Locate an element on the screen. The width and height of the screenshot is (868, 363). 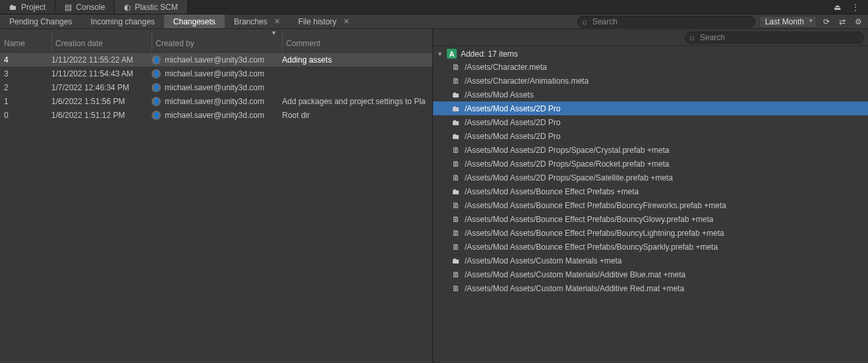
tab-project: 🖿 Project is located at coordinates (28, 7).